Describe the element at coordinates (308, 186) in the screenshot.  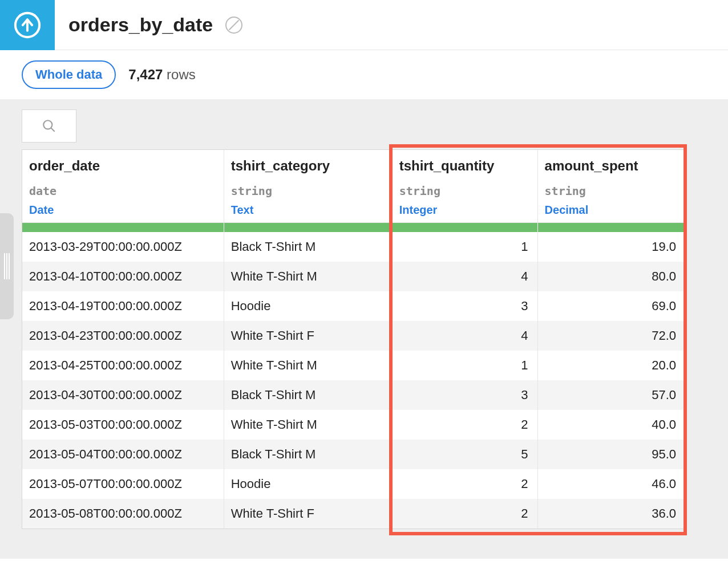
I see `column-header: tshirt_categorystringText` at that location.